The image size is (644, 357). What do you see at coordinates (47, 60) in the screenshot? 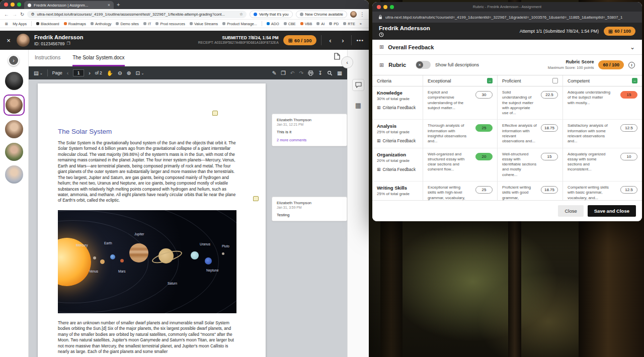
I see `tab-instructions: Instructions` at bounding box center [47, 60].